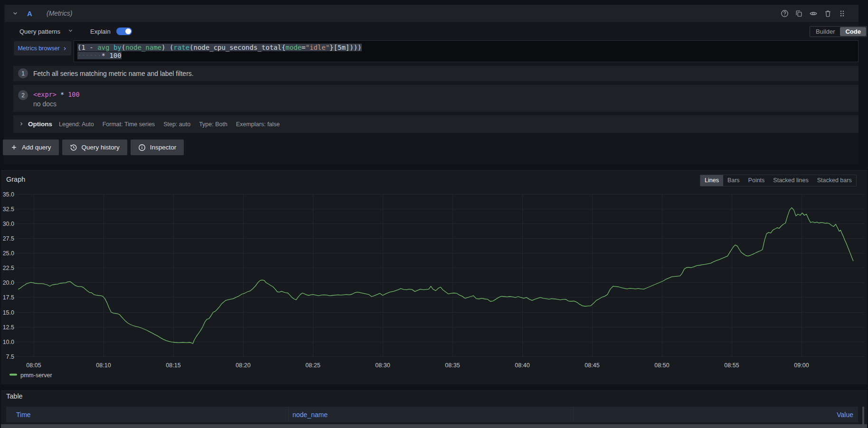  Describe the element at coordinates (43, 48) in the screenshot. I see `metrics-browser-button: Metrics browser` at that location.